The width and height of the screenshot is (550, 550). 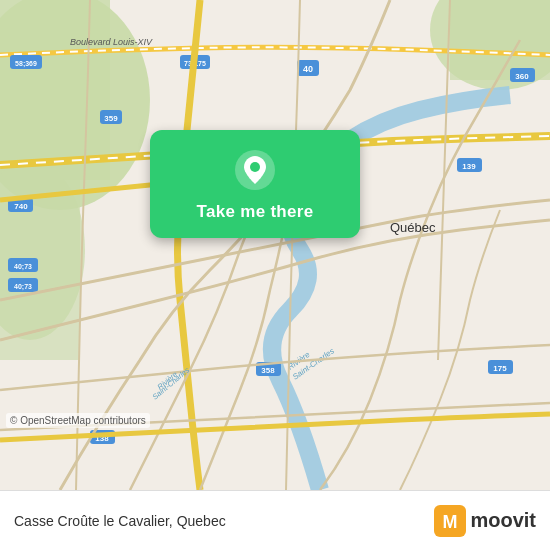 I want to click on svg-text: 740, so click(x=21, y=206).